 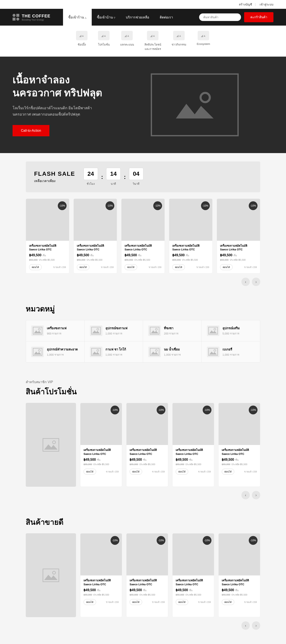 I want to click on nav-item: ซื้อเข้าบ้าน▽, so click(x=106, y=18).